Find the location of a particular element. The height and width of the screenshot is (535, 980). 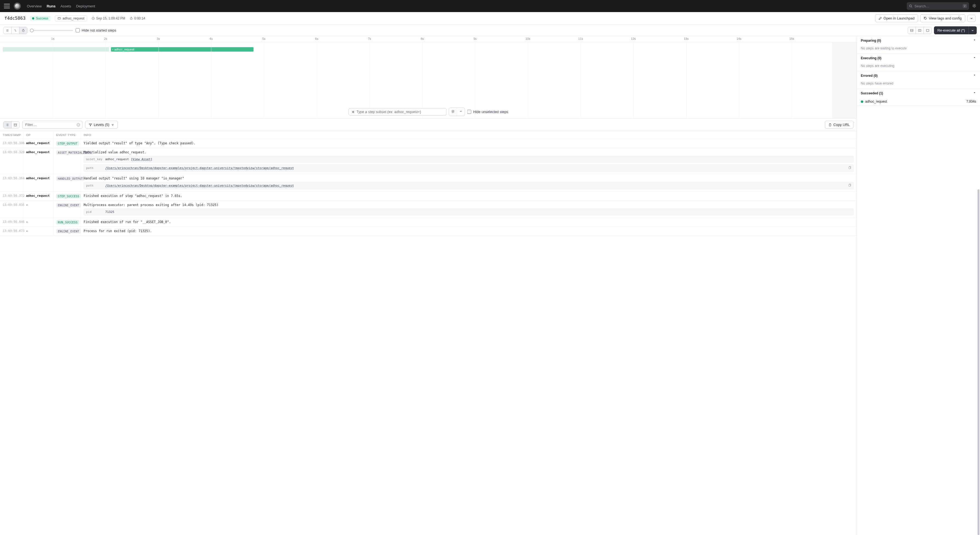

log-filter-input is located at coordinates (52, 125).